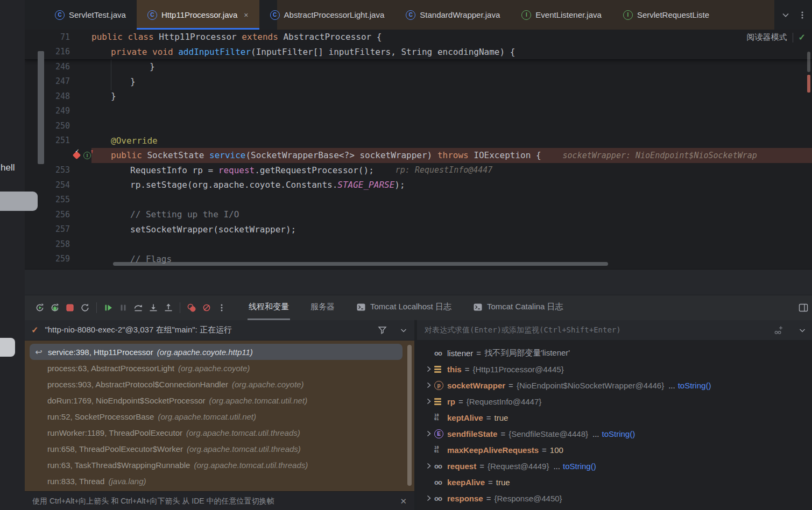 The width and height of the screenshot is (812, 510). What do you see at coordinates (802, 15) in the screenshot?
I see `tab-more-kebab-icon` at bounding box center [802, 15].